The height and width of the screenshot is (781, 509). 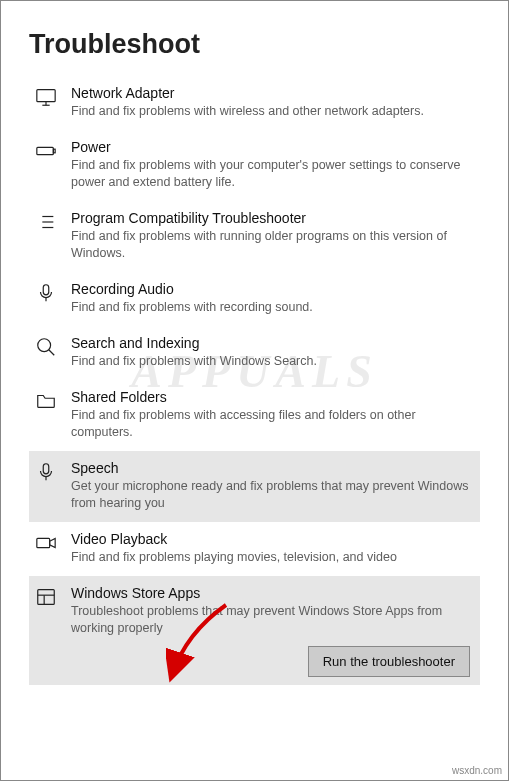 What do you see at coordinates (46, 400) in the screenshot?
I see `folder-icon` at bounding box center [46, 400].